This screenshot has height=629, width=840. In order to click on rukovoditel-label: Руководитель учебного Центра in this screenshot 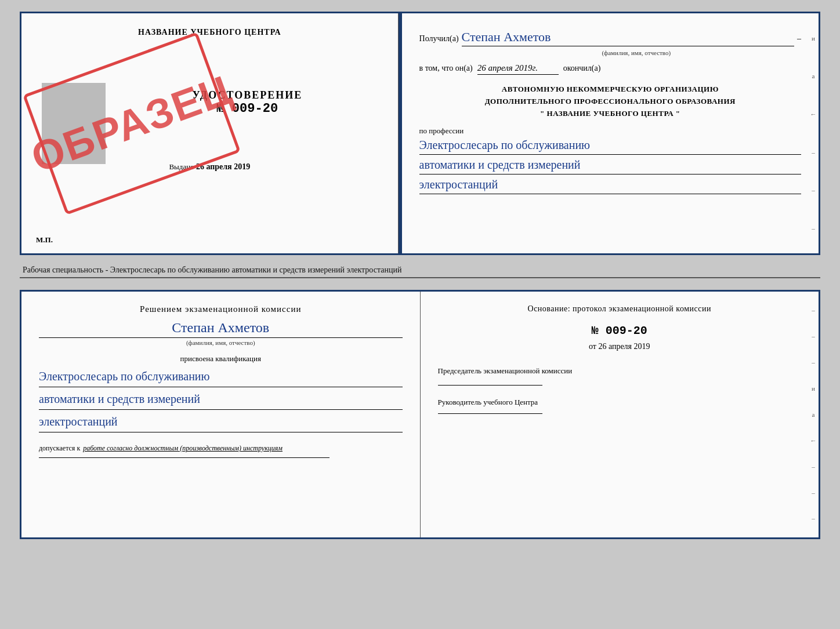, I will do `click(620, 402)`.